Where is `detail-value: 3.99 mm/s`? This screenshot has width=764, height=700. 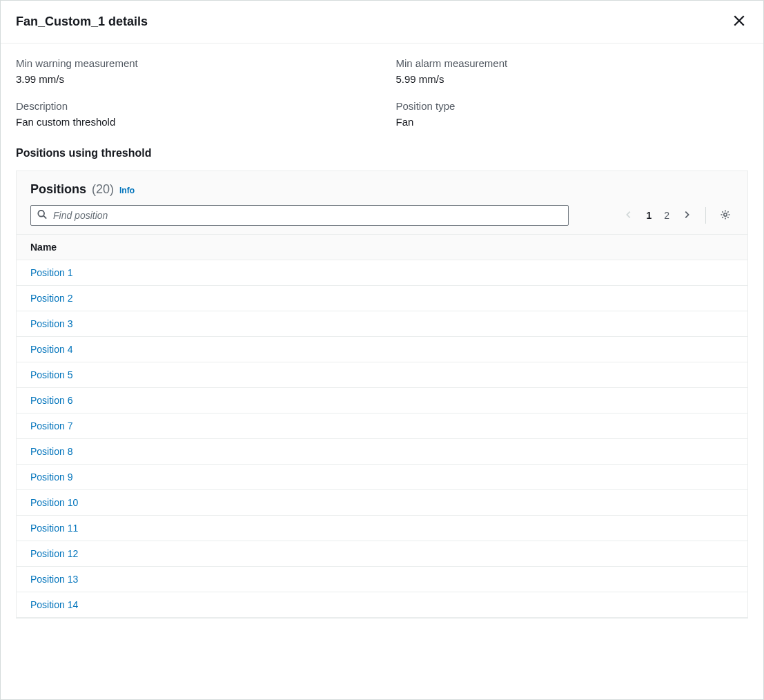
detail-value: 3.99 mm/s is located at coordinates (192, 79).